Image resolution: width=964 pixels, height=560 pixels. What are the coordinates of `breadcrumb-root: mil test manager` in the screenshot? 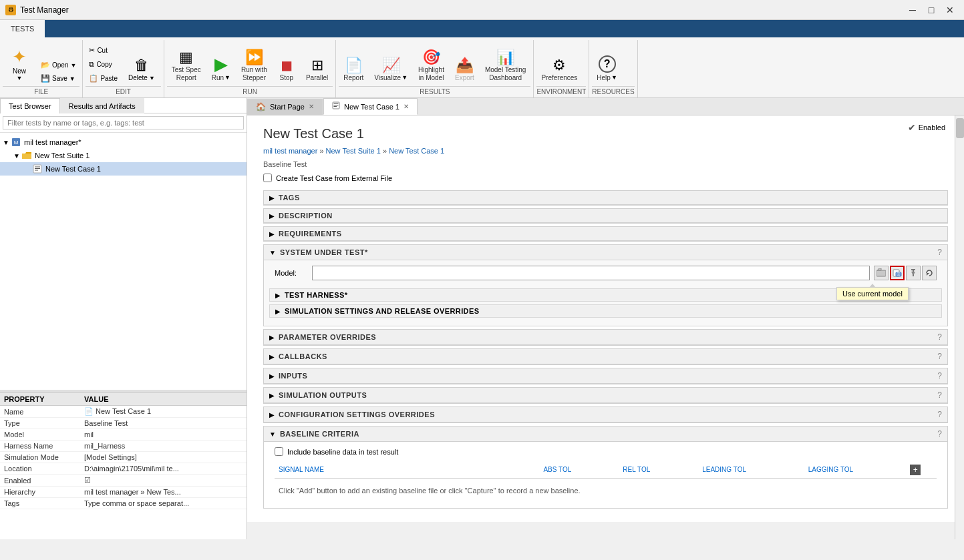 It's located at (290, 151).